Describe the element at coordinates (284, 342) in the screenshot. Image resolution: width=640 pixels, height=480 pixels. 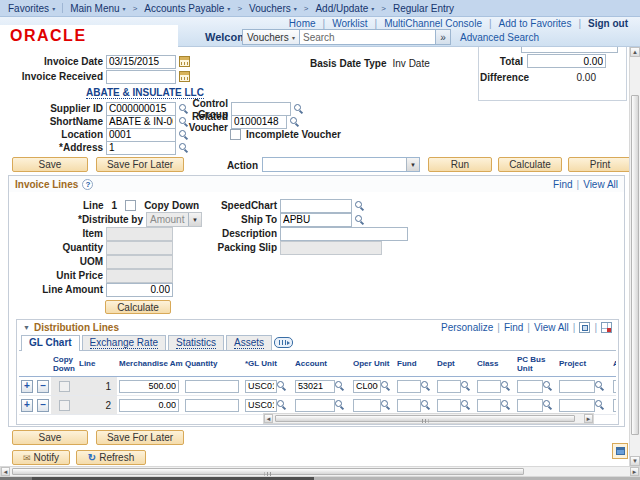
I see `show-all-tabs-icon` at that location.